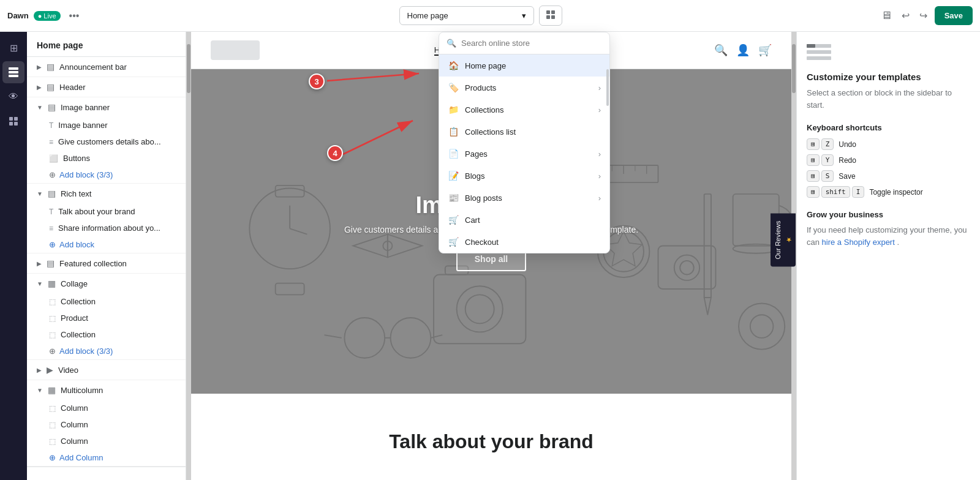 This screenshot has width=980, height=480. Describe the element at coordinates (859, 192) in the screenshot. I see `kbd-i: I` at that location.